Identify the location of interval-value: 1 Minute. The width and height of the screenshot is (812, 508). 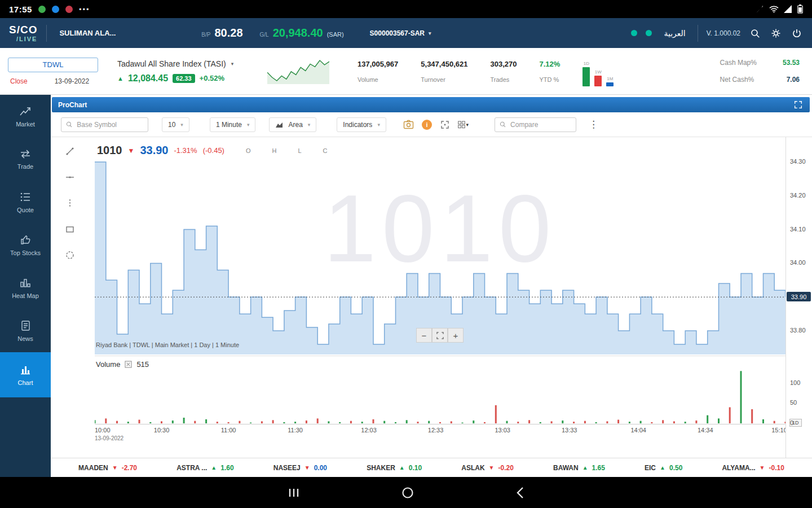
(229, 125).